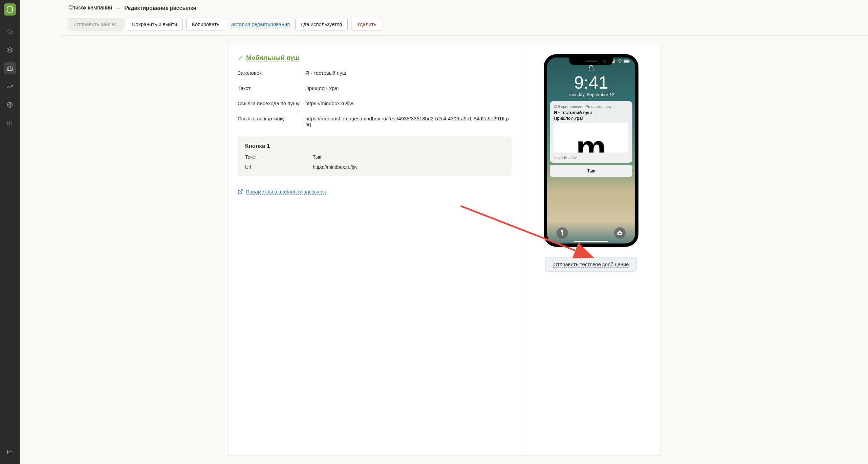 The height and width of the screenshot is (464, 868). Describe the element at coordinates (591, 241) in the screenshot. I see `home-indicator` at that location.